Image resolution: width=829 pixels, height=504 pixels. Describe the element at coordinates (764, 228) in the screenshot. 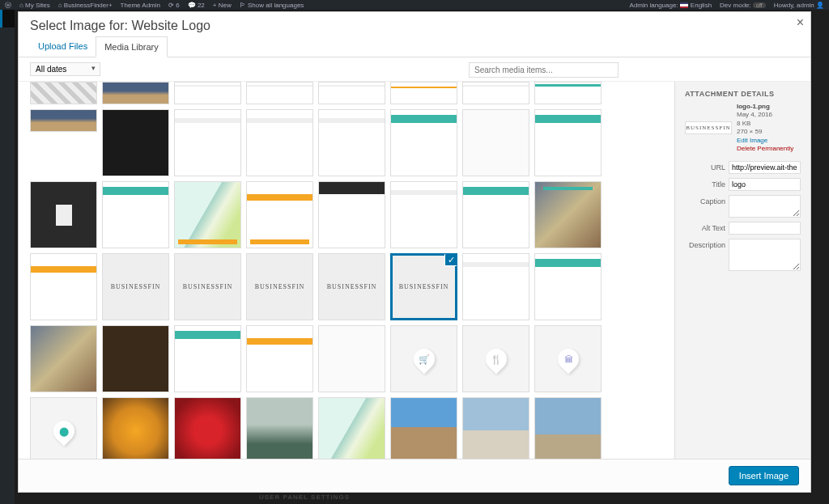

I see `alt-text-field` at that location.